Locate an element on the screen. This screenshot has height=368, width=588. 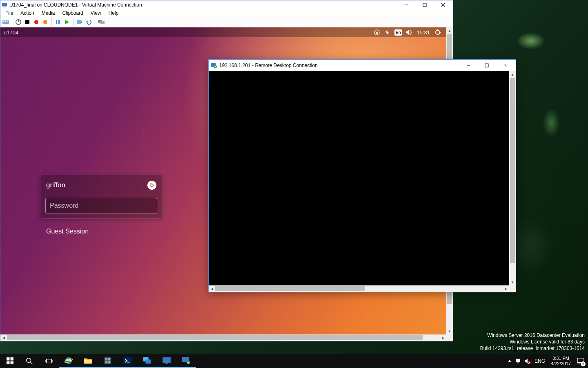
network-tray-icon is located at coordinates (519, 361).